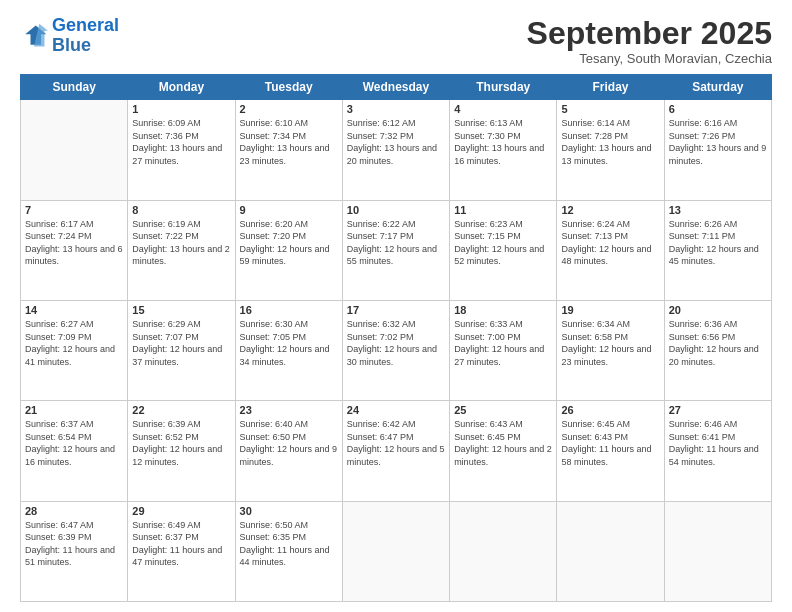 This screenshot has width=792, height=612. What do you see at coordinates (288, 250) in the screenshot?
I see `calendar-cell: 9Sunrise: 6:20 AMSunset: 7:20 PMDaylight…` at bounding box center [288, 250].